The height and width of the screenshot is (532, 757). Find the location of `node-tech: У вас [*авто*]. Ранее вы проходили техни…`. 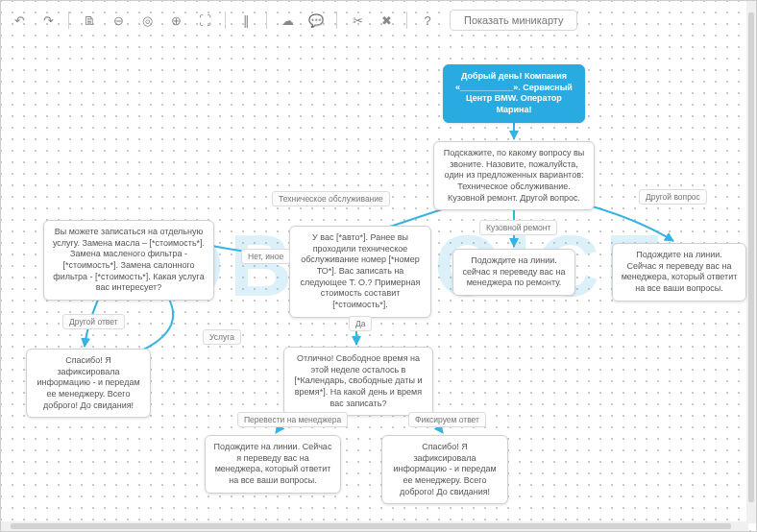

node-tech: У вас [*авто*]. Ранее вы проходили техни… is located at coordinates (360, 272).